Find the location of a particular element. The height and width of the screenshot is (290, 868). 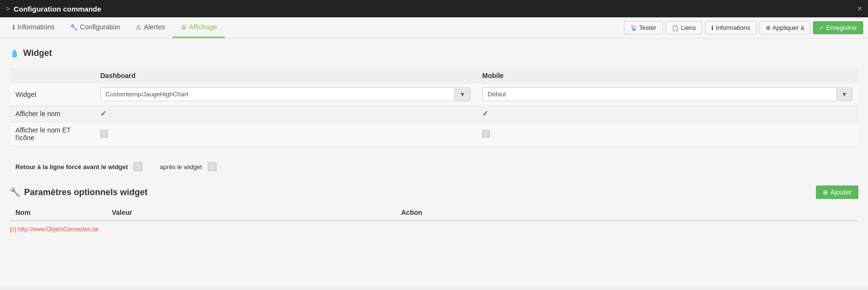

checkbox-square-dashboard is located at coordinates (104, 134).